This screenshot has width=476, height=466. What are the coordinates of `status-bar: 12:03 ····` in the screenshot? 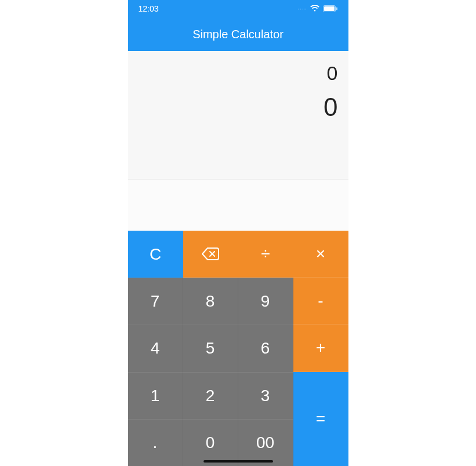 It's located at (238, 9).